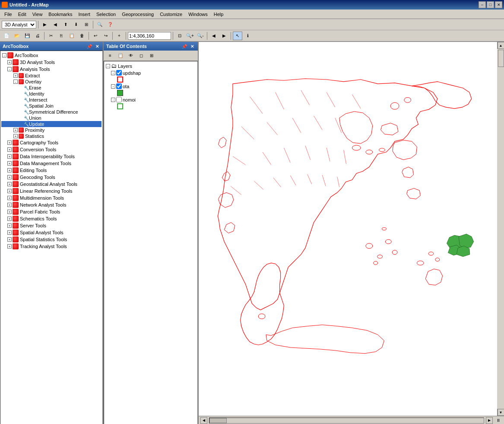  What do you see at coordinates (501, 229) in the screenshot?
I see `scroll-track` at bounding box center [501, 229].